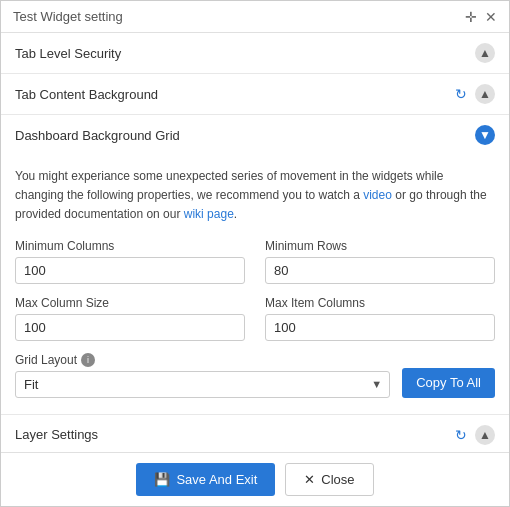  Describe the element at coordinates (130, 318) in the screenshot. I see `max-column-size-group: Max Column Size` at that location.